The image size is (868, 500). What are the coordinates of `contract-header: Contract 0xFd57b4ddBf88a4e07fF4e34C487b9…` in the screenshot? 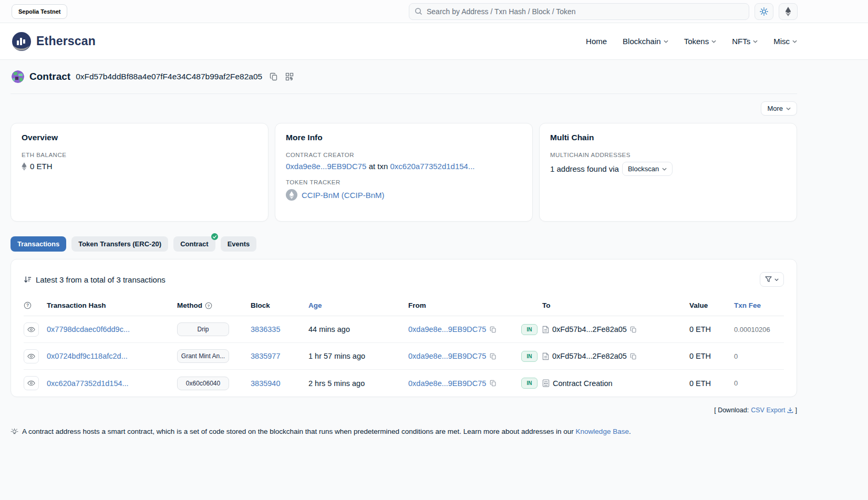 It's located at (404, 71).